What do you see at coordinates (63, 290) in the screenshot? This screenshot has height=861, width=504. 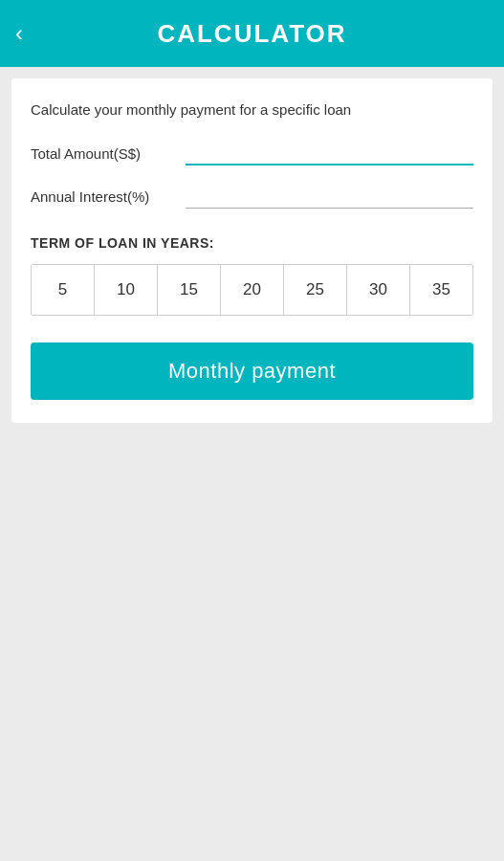 I see `term-btn-5: 5` at bounding box center [63, 290].